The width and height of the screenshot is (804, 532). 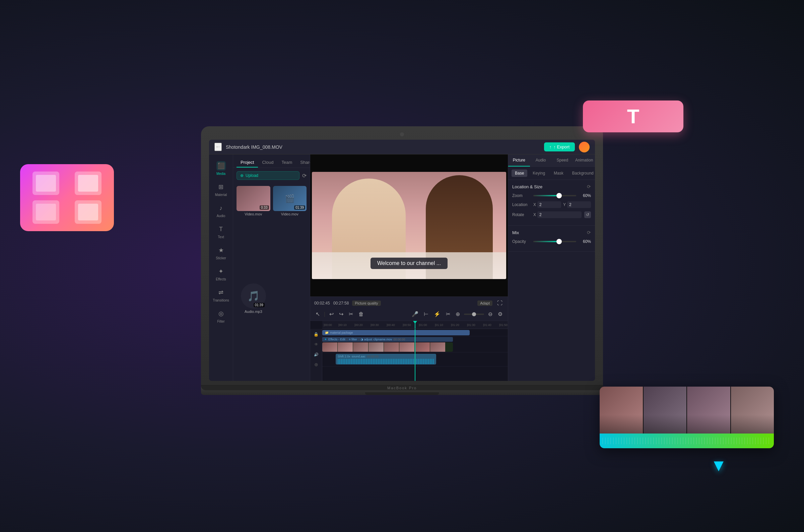 I want to click on zoom-slider, so click(x=555, y=196).